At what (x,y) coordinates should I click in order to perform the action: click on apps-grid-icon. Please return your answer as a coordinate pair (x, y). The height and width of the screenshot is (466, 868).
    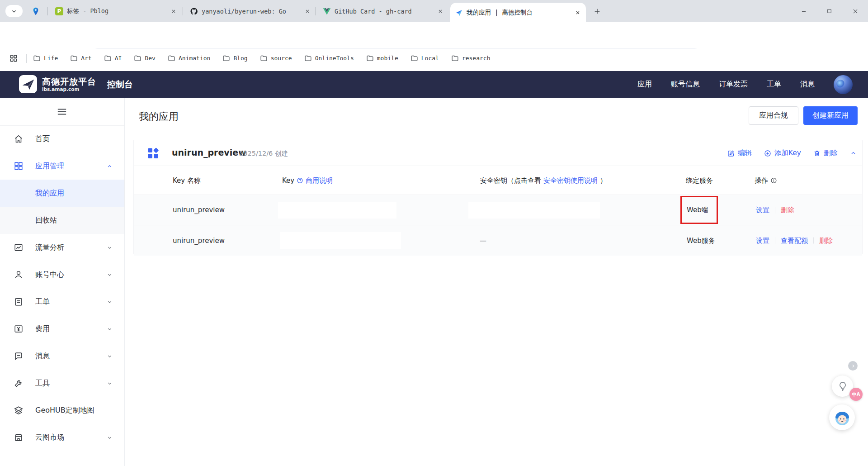
    Looking at the image, I should click on (14, 58).